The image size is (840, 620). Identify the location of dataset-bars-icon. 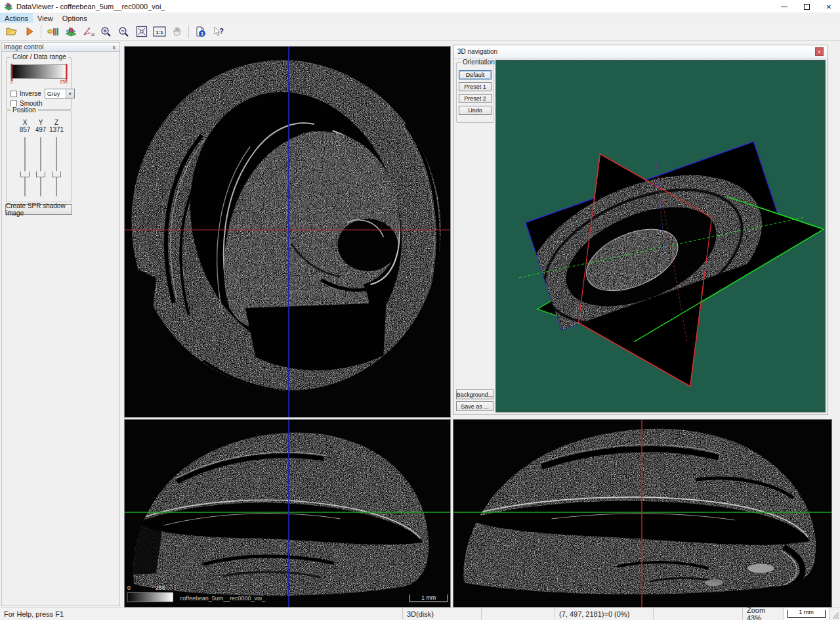
(52, 32).